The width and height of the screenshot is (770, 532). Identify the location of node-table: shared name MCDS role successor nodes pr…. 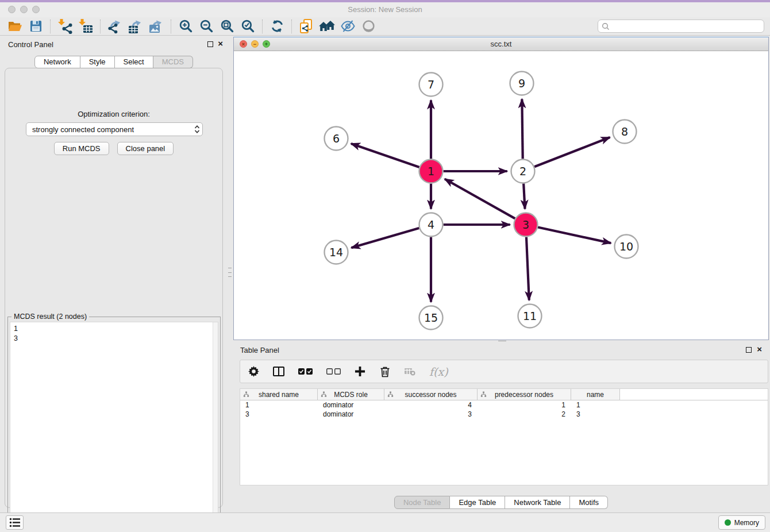
(504, 437).